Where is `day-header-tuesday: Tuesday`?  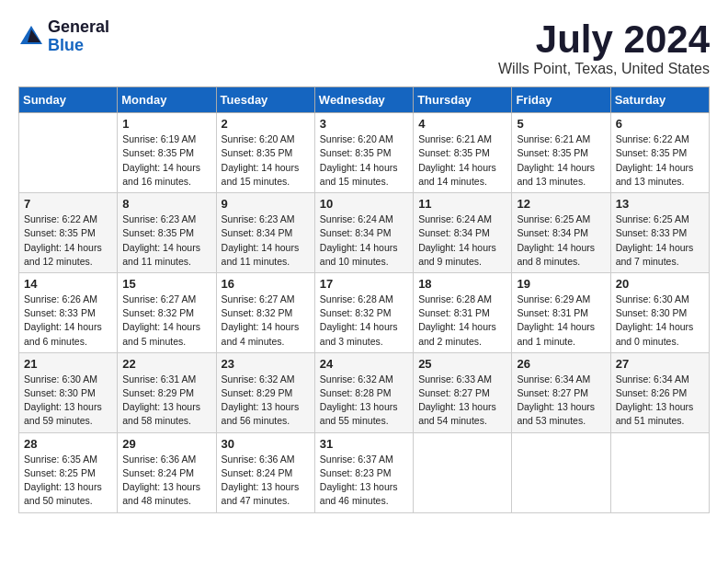 day-header-tuesday: Tuesday is located at coordinates (265, 100).